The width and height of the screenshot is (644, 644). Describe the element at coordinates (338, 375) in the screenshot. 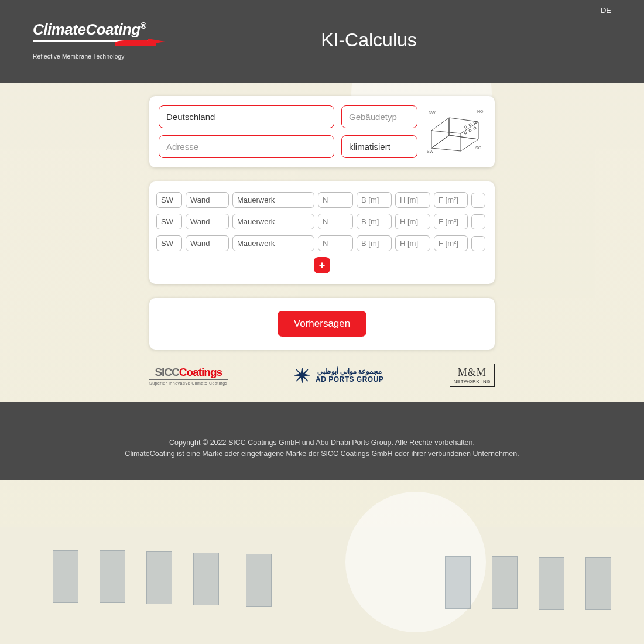

I see `adports-logo: مجموعة مواني أبوظبي AD PORTS GROUP` at that location.